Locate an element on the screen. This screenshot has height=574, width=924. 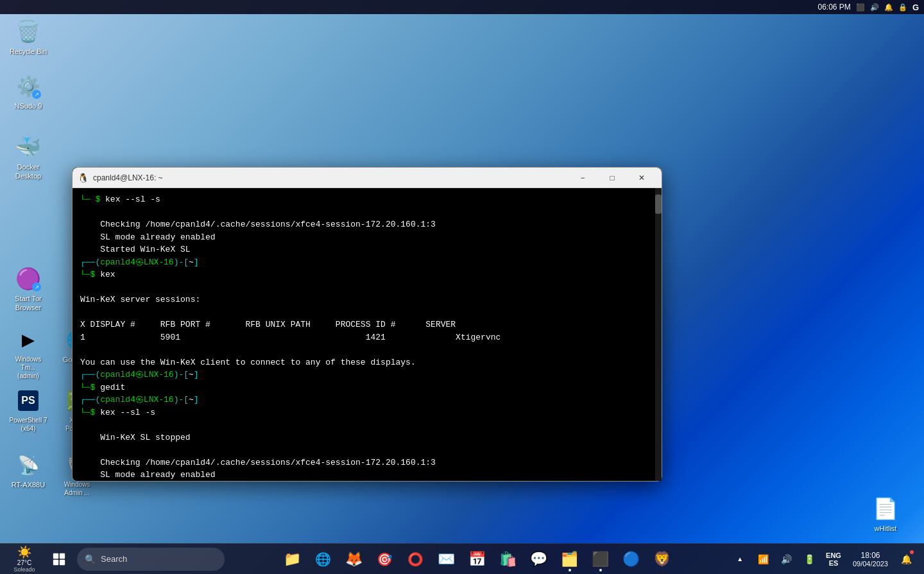
desktop-icon-tor: 🟣 ↗ Start Tor Browser is located at coordinates (28, 289).